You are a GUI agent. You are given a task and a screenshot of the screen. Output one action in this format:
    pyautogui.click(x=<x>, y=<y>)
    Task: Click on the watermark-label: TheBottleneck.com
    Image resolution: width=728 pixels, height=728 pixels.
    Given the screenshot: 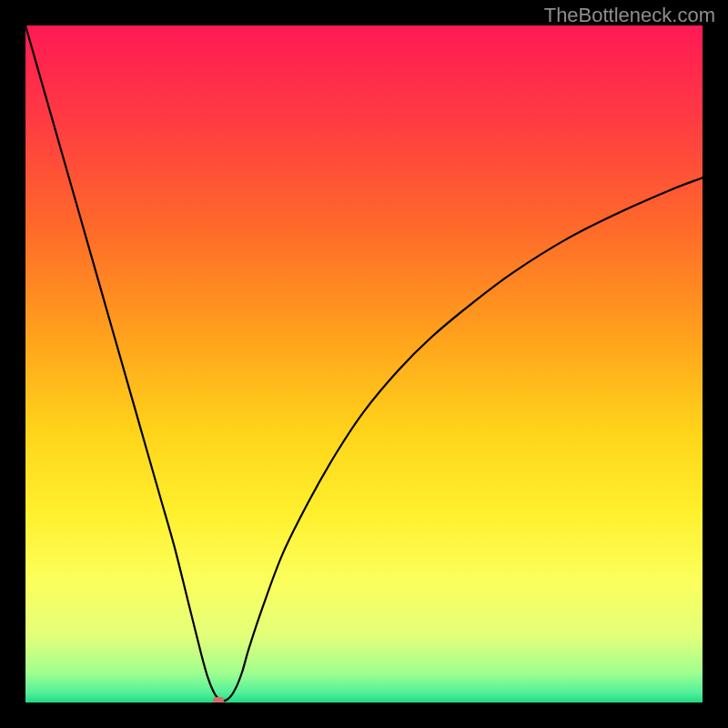 What is the action you would take?
    pyautogui.click(x=630, y=15)
    